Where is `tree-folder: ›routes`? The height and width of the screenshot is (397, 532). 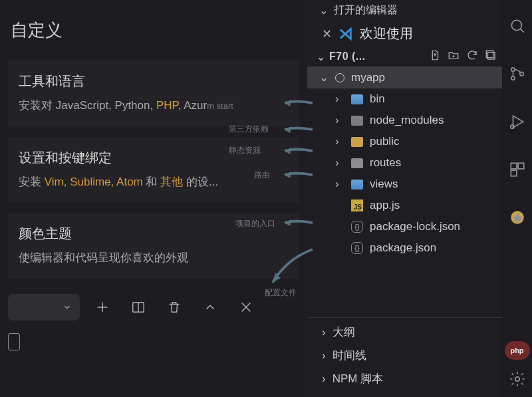
tree-folder: ›routes is located at coordinates (404, 163).